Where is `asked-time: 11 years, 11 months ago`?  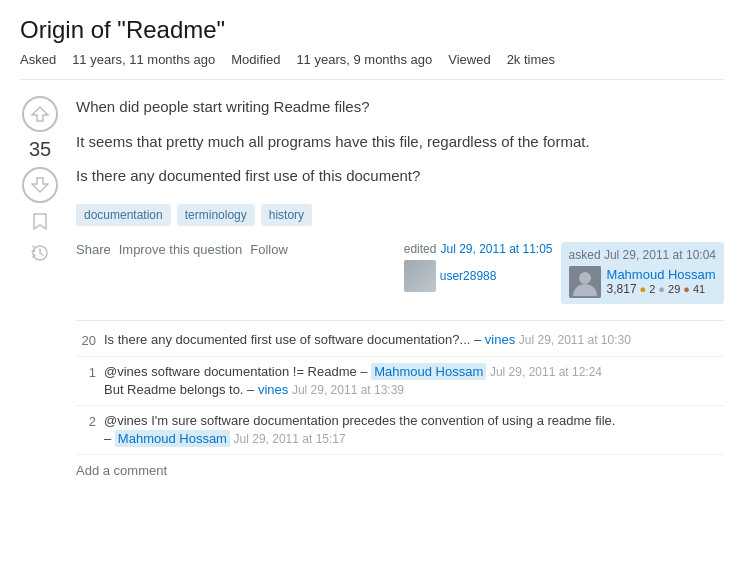
asked-time: 11 years, 11 months ago is located at coordinates (144, 60).